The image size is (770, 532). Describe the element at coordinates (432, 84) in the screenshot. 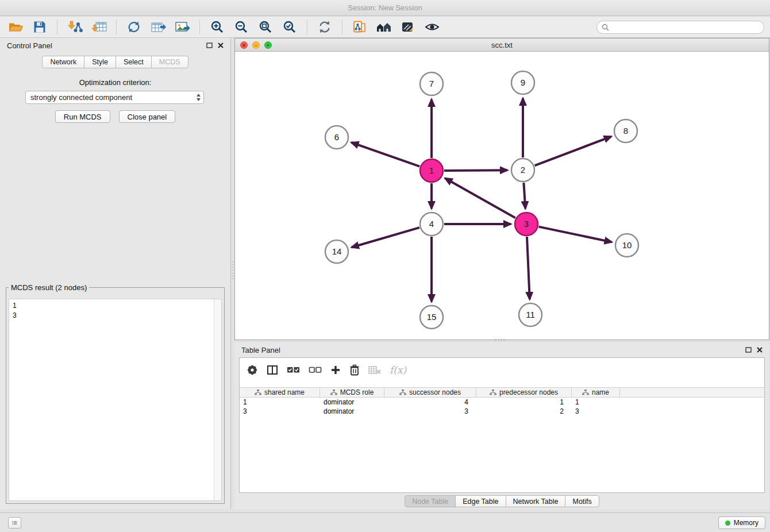

I see `node-7: 7` at that location.